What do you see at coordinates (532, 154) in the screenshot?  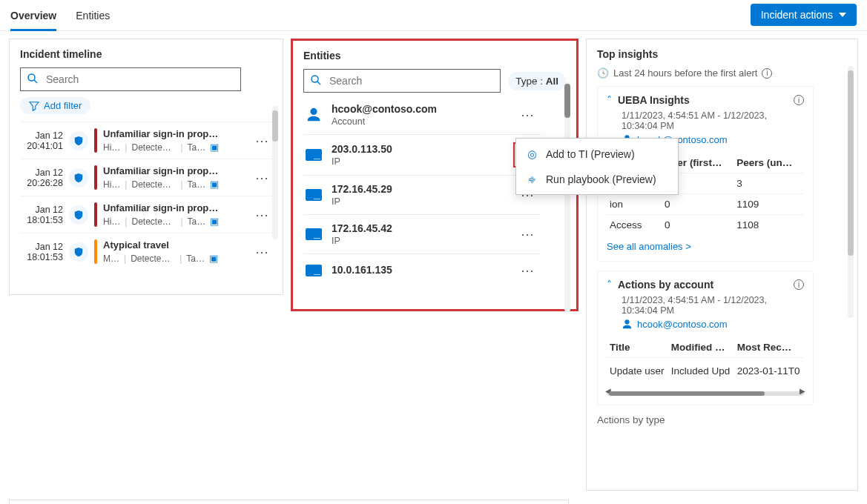 I see `target-icon: ◎` at bounding box center [532, 154].